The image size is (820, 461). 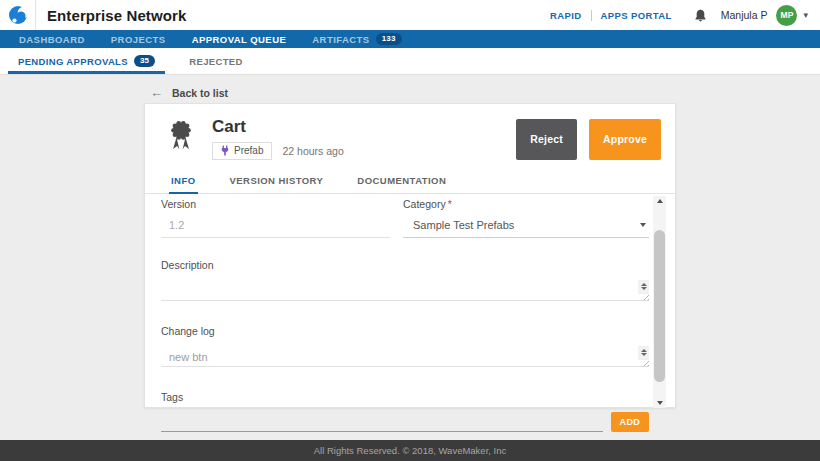 What do you see at coordinates (405, 422) in the screenshot?
I see `tags-input-row: ADD` at bounding box center [405, 422].